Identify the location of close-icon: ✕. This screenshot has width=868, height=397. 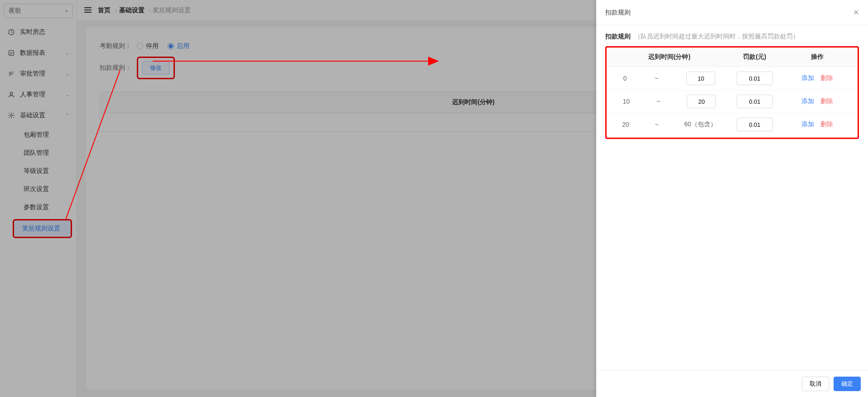
(856, 13).